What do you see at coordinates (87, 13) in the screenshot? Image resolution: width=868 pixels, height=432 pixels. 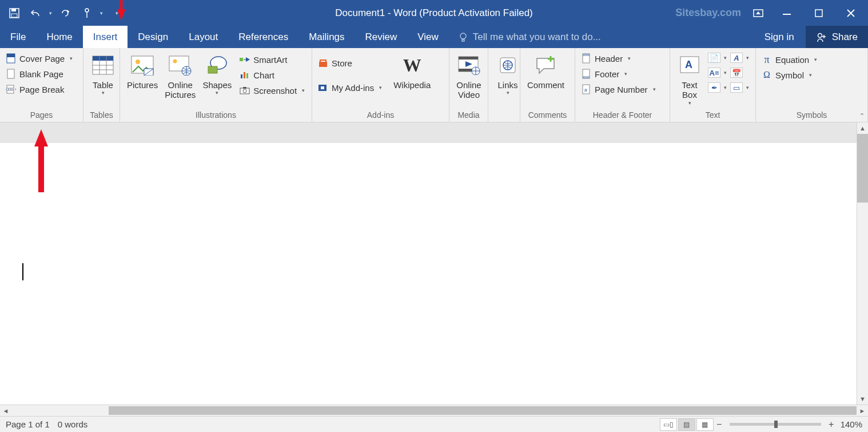 I see `touch-mode-button` at bounding box center [87, 13].